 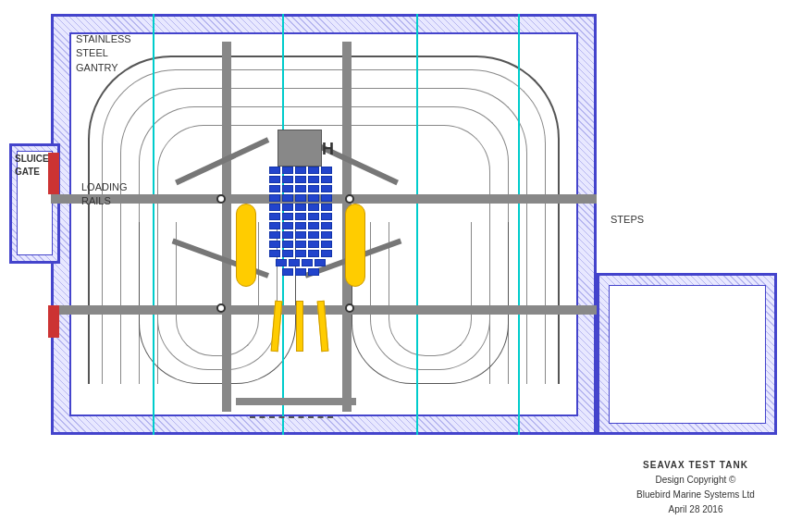 What do you see at coordinates (96, 202) in the screenshot?
I see `rails-label: RAILS` at bounding box center [96, 202].